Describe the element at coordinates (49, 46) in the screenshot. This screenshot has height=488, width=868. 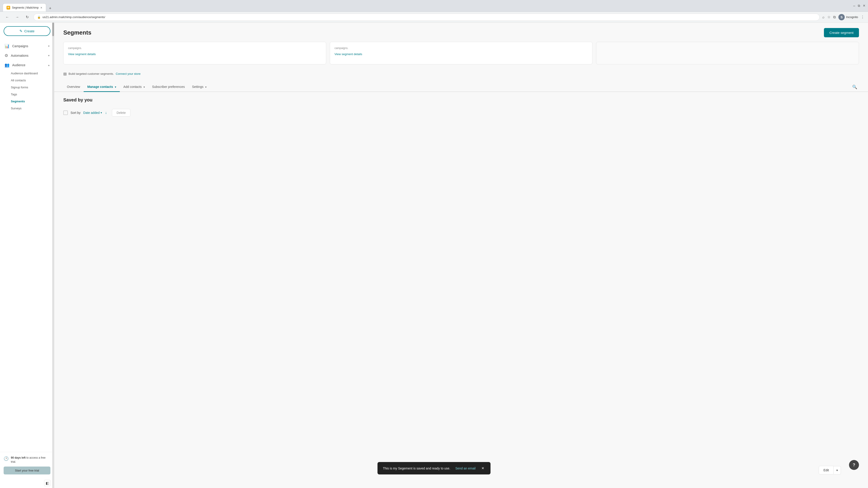
I see `campaigns-chevron-icon: ▾` at that location.